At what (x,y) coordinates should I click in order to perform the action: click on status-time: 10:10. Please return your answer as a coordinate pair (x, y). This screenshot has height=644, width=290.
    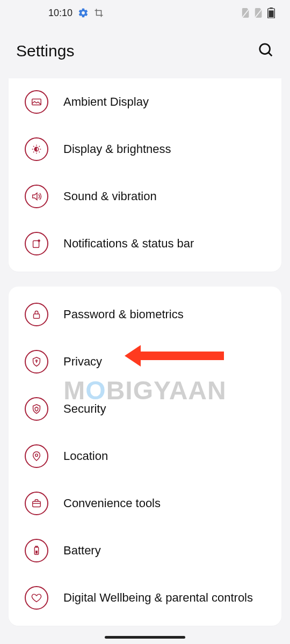
    Looking at the image, I should click on (60, 13).